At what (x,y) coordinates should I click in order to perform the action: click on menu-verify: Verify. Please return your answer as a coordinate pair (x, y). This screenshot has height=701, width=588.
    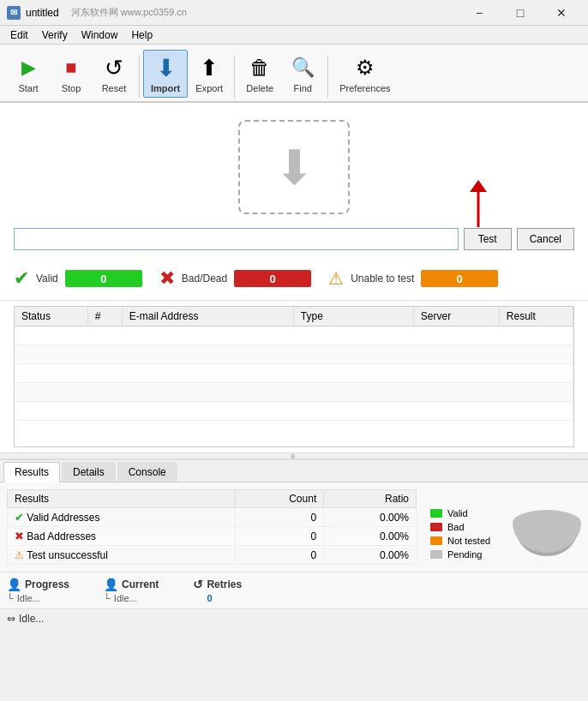
    Looking at the image, I should click on (55, 35).